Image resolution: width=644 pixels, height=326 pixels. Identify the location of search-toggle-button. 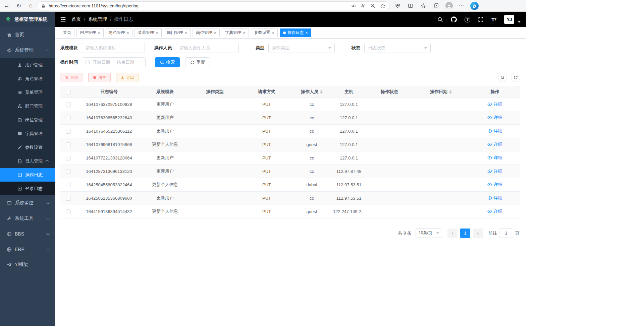
(502, 77).